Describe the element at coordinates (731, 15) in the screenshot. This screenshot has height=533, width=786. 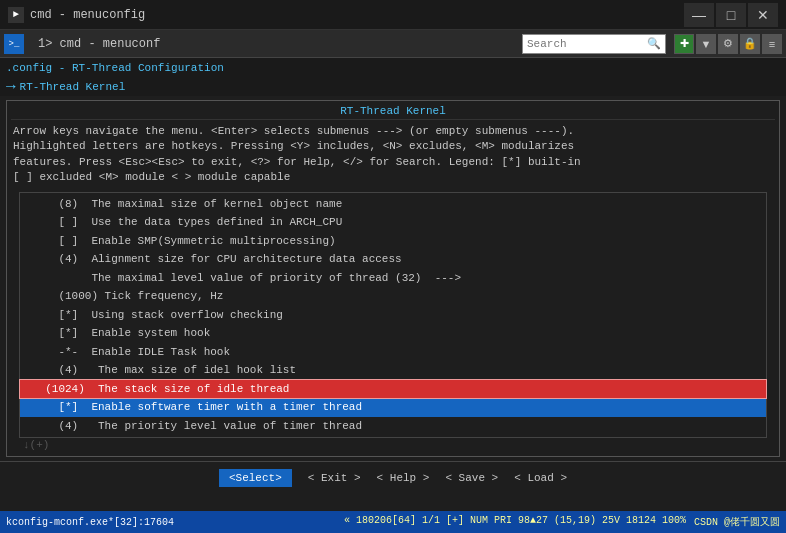
I see `maximize-button: □` at that location.